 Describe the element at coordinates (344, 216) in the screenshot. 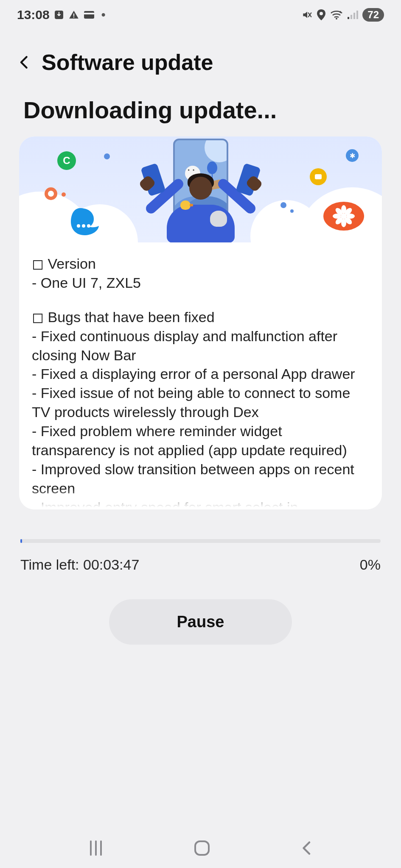

I see `gallery-app-icon` at that location.